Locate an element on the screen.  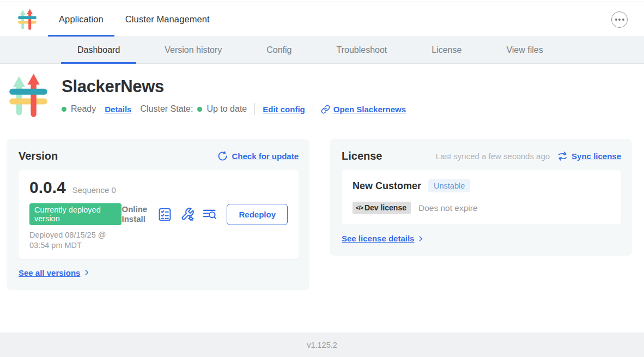
config-tools-icon is located at coordinates (187, 215).